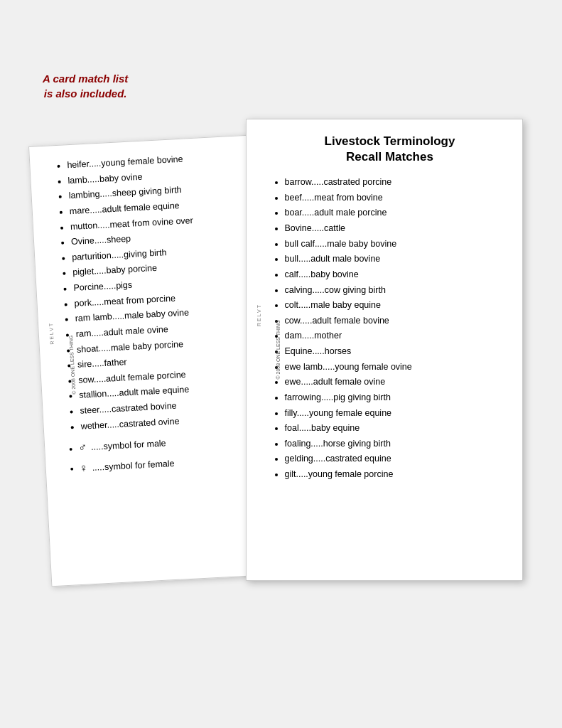  Describe the element at coordinates (396, 198) in the screenshot. I see `list-item: beef.....meat from bovine` at that location.